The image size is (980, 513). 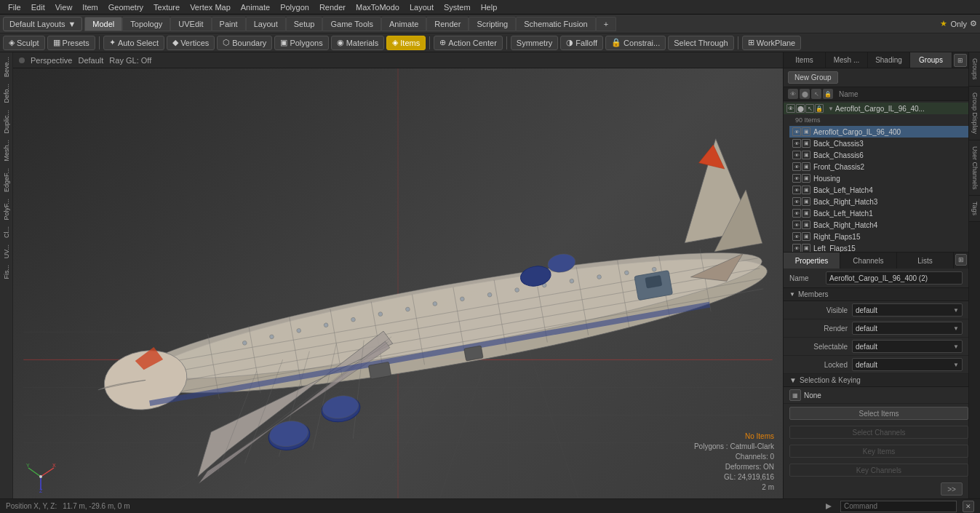 I want to click on menu-view: View, so click(x=64, y=7).